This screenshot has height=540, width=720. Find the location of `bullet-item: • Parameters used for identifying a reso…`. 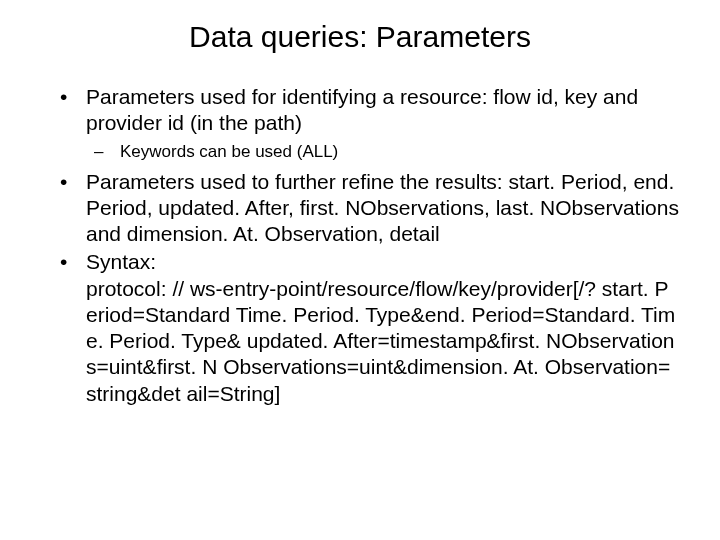

bullet-item: • Parameters used for identifying a reso… is located at coordinates (370, 110).